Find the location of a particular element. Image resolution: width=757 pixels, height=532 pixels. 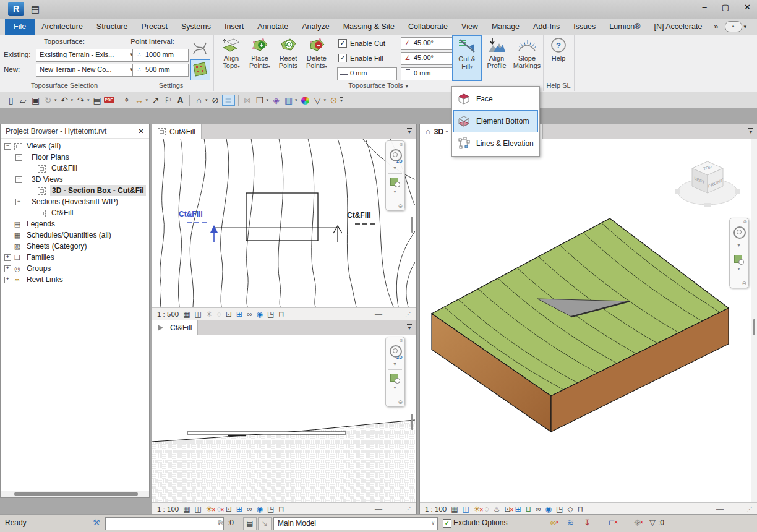

sun-path-icon: ☀ is located at coordinates (209, 509).